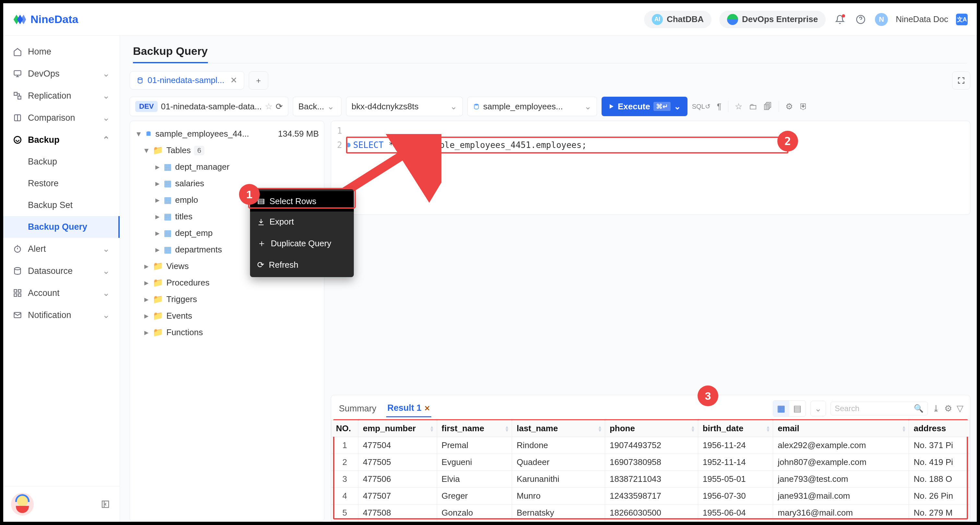  What do you see at coordinates (651, 168) in the screenshot?
I see `sql-editor: 1 2 SELECT * FROM sample_employees_4451.…` at bounding box center [651, 168].